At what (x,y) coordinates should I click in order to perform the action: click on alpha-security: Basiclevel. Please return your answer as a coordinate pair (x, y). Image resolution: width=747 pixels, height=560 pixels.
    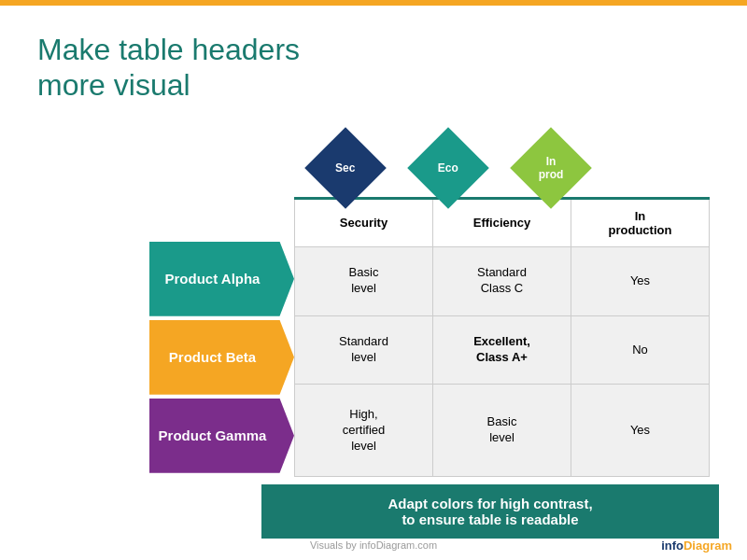
    Looking at the image, I should click on (364, 281).